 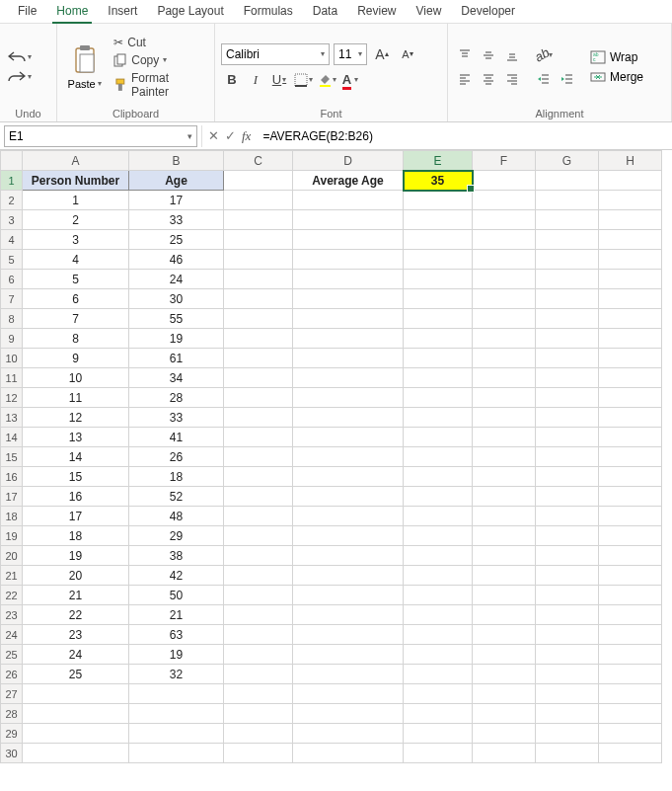 I want to click on cell-G6, so click(x=567, y=279).